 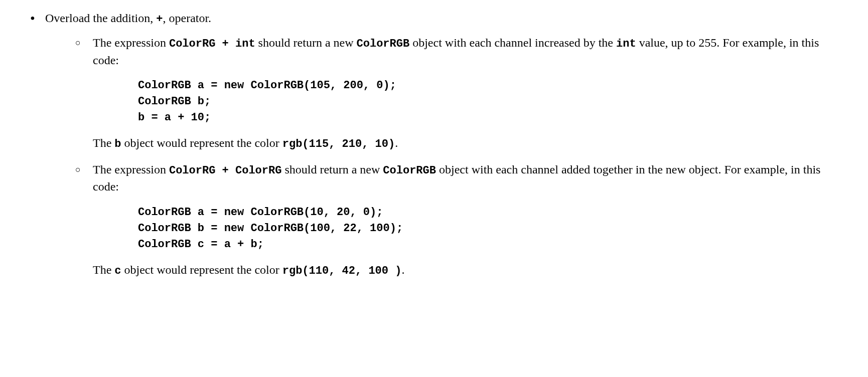 I want to click on code-rgb-result-1: rgb(115, 210, 10), so click(x=339, y=144).